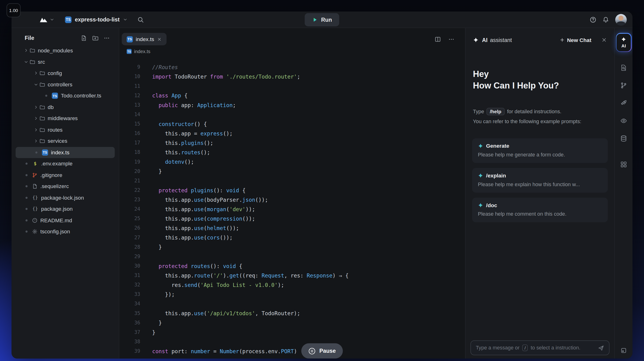 The image size is (644, 361). Describe the element at coordinates (14, 10) in the screenshot. I see `zoom-overlay: 1.00` at that location.